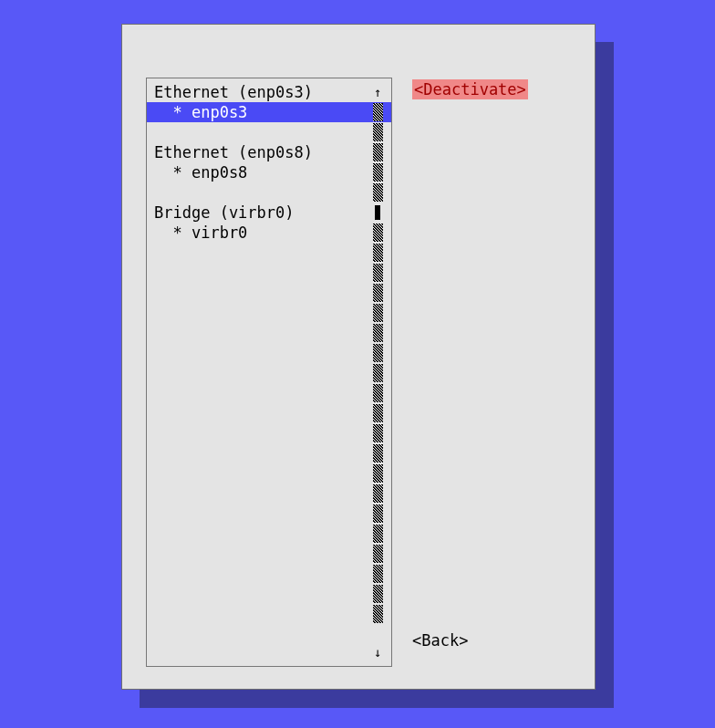 The image size is (715, 728). Describe the element at coordinates (269, 92) in the screenshot. I see `list-group-header: Ethernet (enp0s3)` at that location.